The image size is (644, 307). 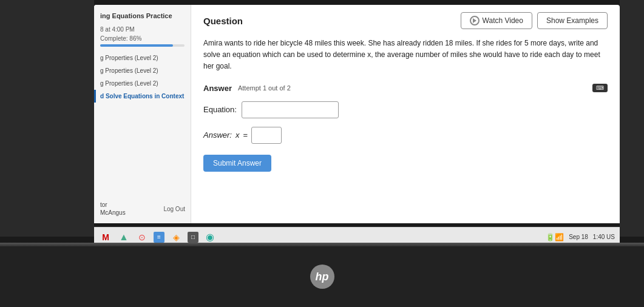 What do you see at coordinates (143, 209) in the screenshot?
I see `sidebar-bottom: tor McAngus Log Out` at bounding box center [143, 209].